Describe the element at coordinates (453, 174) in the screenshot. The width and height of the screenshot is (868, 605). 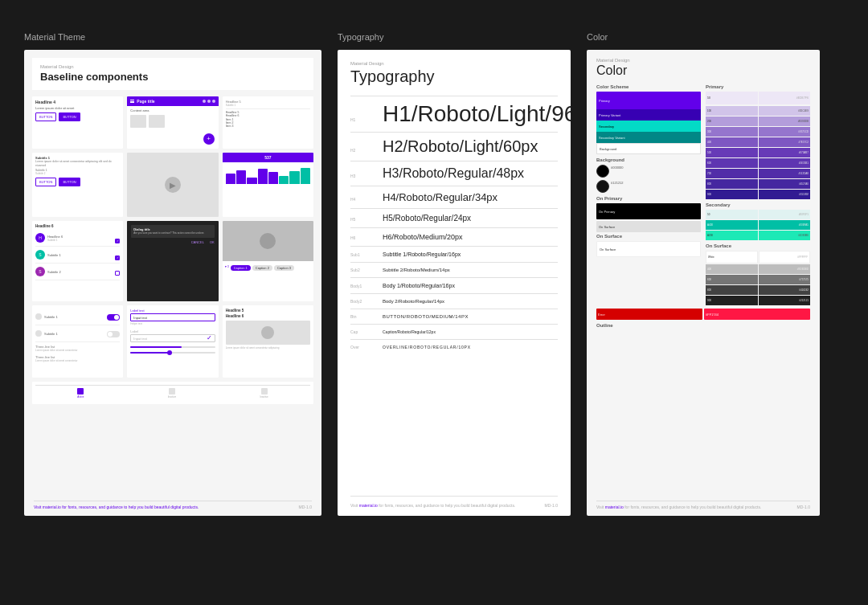
I see `typo-text-h3: H3/Roboto/Regular/48px` at that location.